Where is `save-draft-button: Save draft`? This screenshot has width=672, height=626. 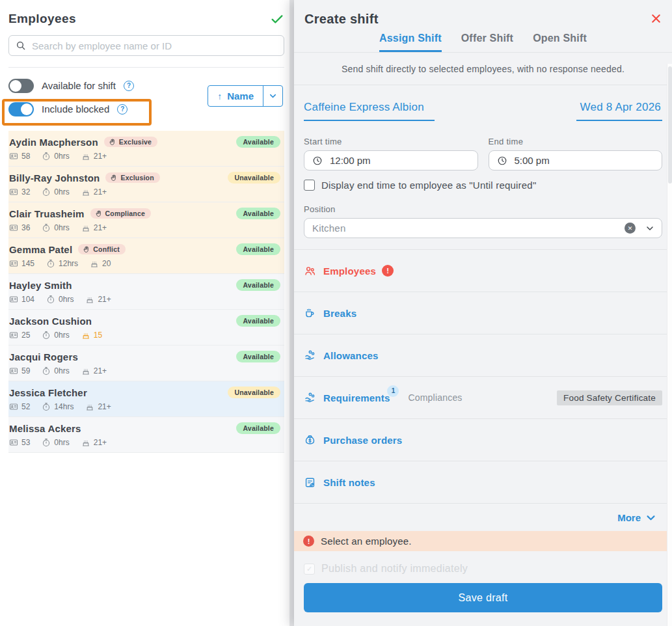 save-draft-button: Save draft is located at coordinates (483, 597).